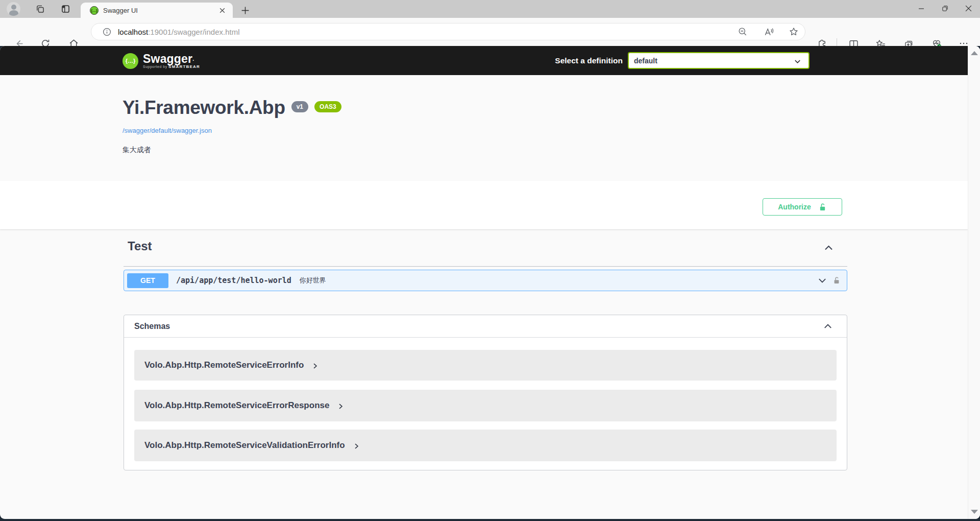 The width and height of the screenshot is (980, 521). What do you see at coordinates (945, 9) in the screenshot?
I see `window-controls` at bounding box center [945, 9].